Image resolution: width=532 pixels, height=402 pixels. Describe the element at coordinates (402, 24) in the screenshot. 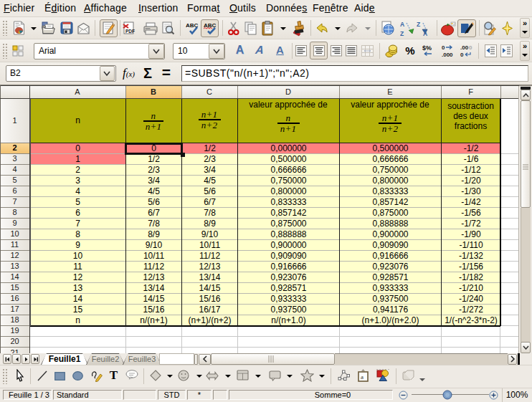

I see `svg-text: A` at that location.